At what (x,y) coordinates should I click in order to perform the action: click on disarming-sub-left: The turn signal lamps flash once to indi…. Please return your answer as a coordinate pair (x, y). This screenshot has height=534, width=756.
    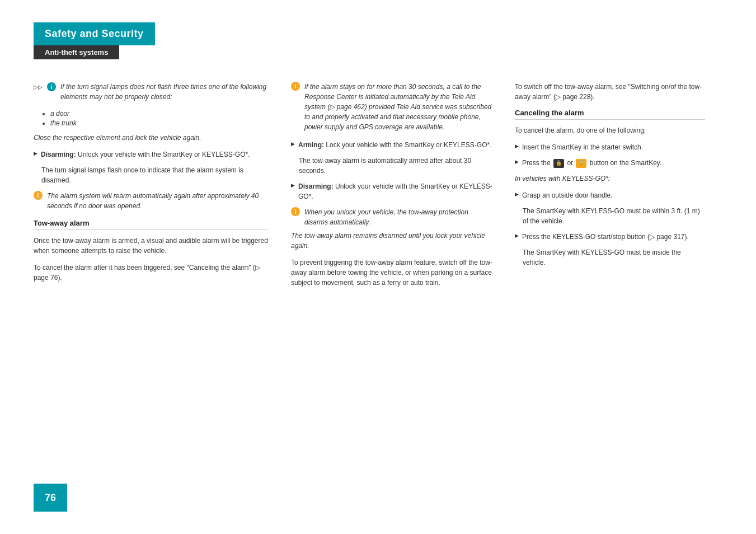
    Looking at the image, I should click on (155, 175).